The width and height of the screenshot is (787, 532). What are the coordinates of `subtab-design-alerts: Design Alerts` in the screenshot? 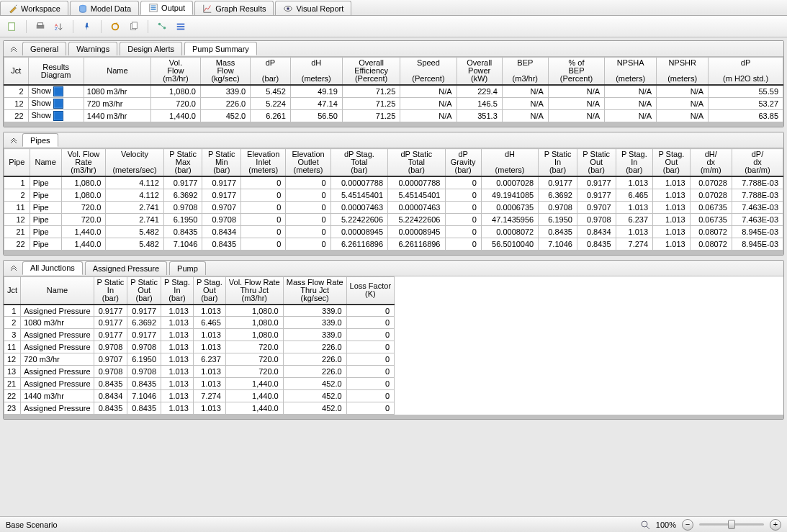 It's located at (151, 49).